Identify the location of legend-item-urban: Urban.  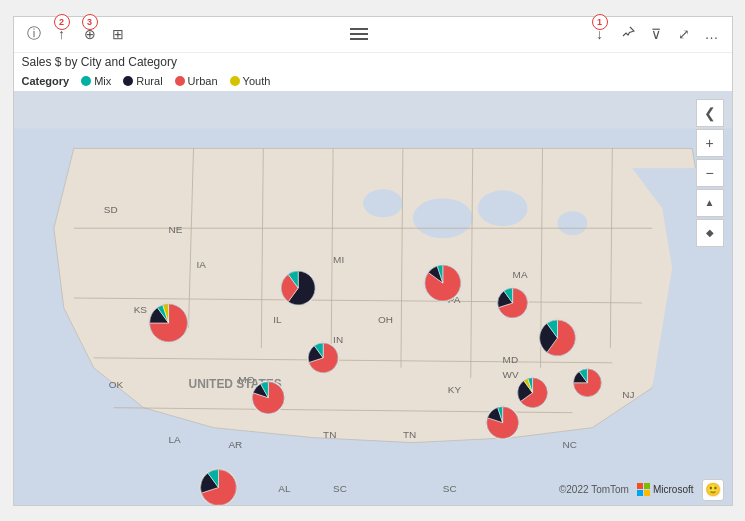
(196, 81).